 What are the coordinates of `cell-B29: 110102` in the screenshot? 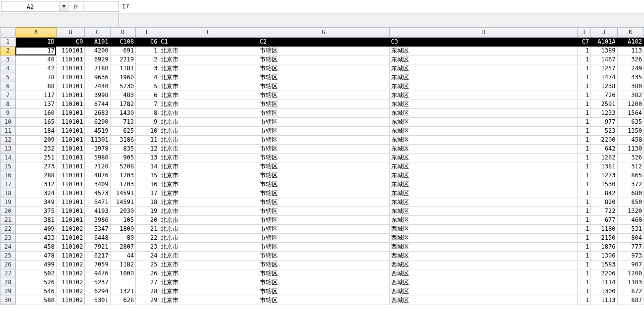 It's located at (70, 292).